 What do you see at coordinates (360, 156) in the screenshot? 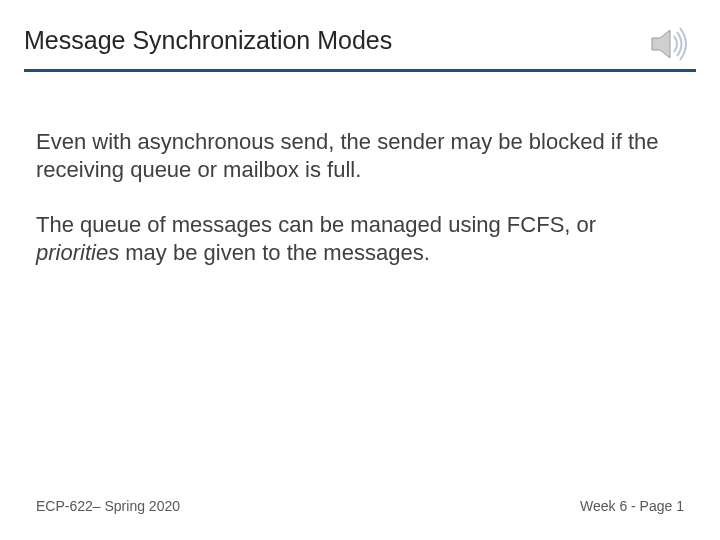
I see `paragraph-1: Even with asynchronous send, the sender …` at bounding box center [360, 156].